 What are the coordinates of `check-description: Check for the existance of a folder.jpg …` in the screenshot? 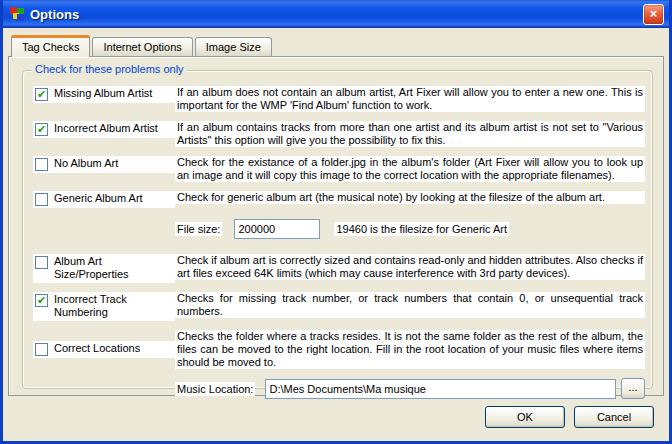 It's located at (410, 169).